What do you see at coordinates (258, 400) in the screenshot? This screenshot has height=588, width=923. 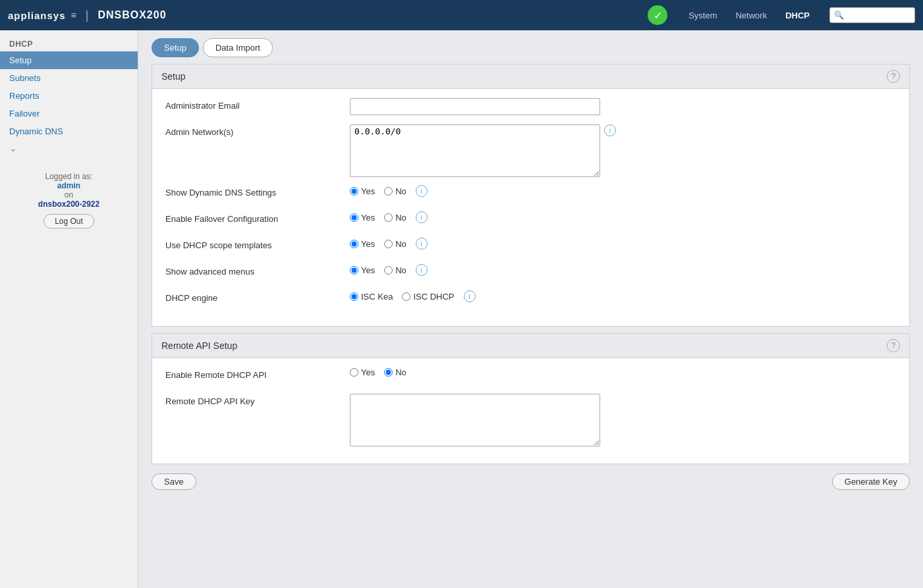 I see `remote-api-key-label: Remote DHCP API Key` at bounding box center [258, 400].